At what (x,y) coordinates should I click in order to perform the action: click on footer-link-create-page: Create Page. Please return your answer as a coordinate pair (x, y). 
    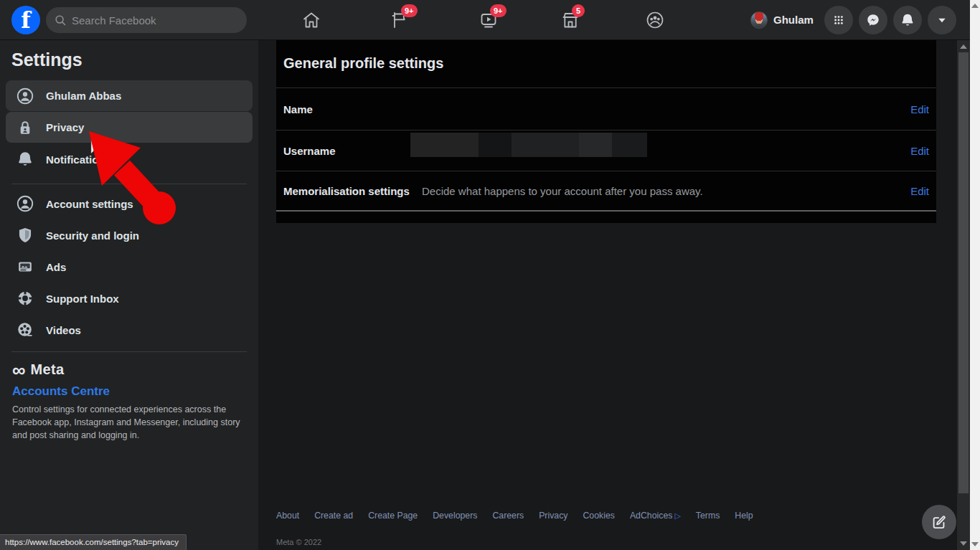
    Looking at the image, I should click on (393, 516).